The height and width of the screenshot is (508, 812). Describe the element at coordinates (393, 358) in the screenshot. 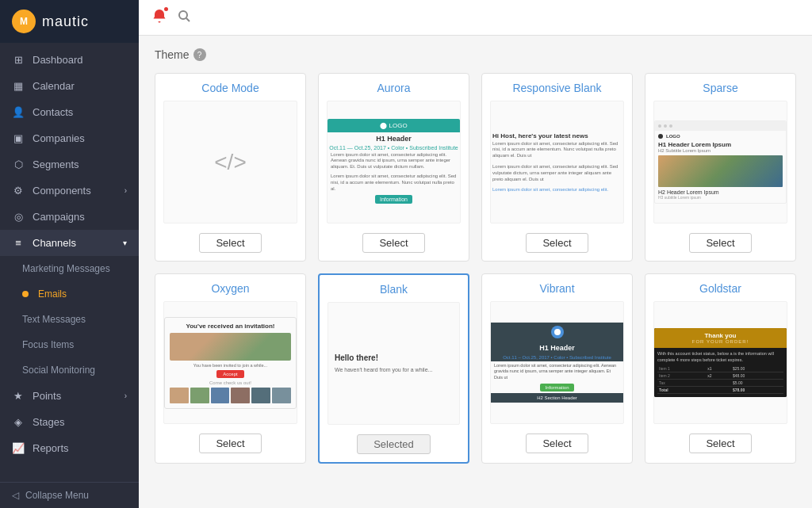

I see `blank-hello: Hello there!` at that location.